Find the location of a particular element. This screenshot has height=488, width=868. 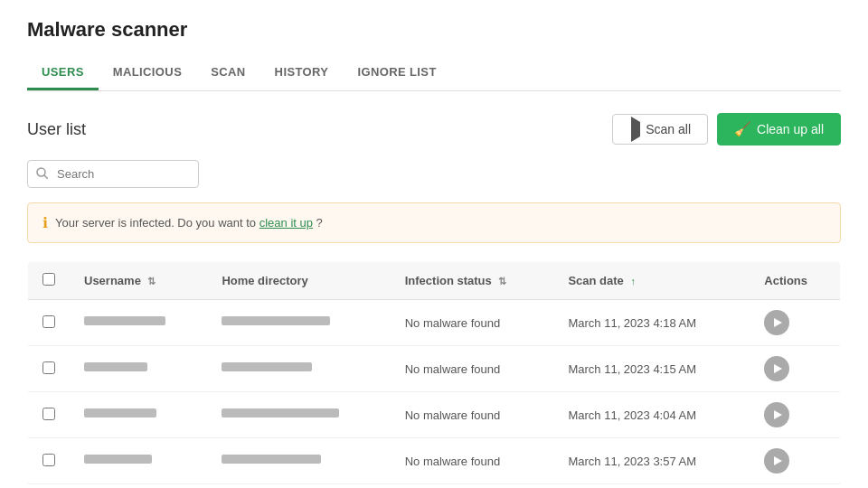

table-row: No malware found March 11, 2023 4:04 AM is located at coordinates (434, 416).